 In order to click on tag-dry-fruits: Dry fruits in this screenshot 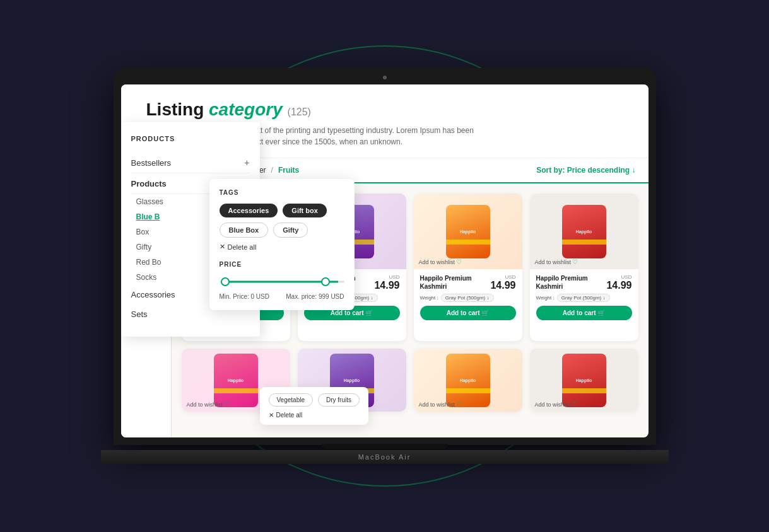, I will do `click(339, 400)`.